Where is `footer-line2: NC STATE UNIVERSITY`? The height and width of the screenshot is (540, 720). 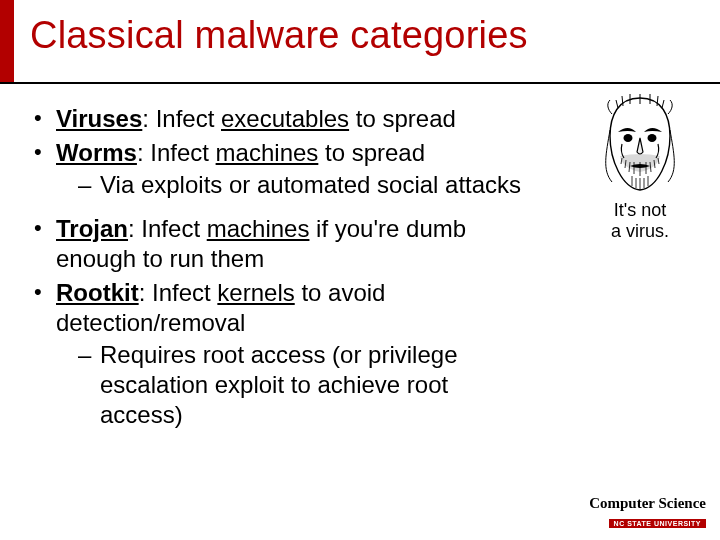
footer-line2: NC STATE UNIVERSITY is located at coordinates (658, 524).